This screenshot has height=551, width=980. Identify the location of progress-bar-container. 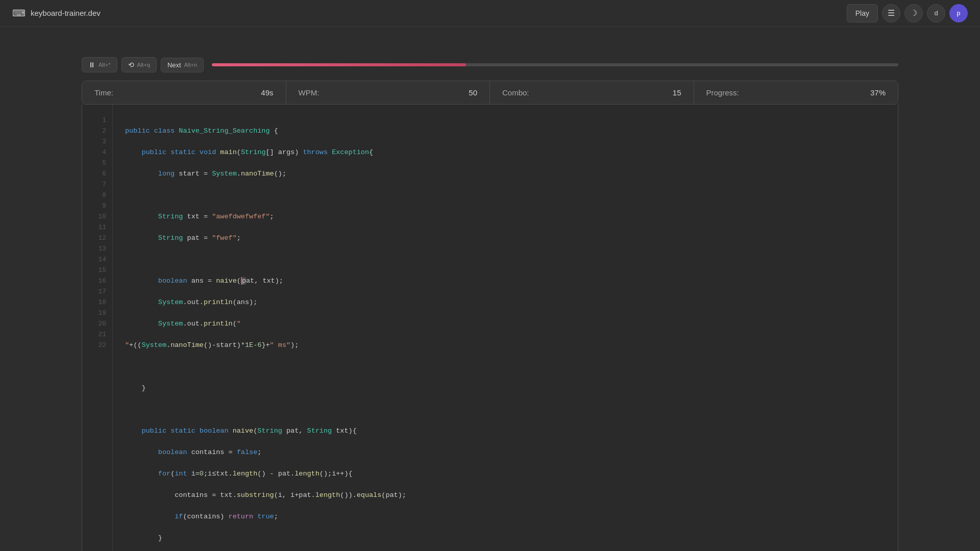
(555, 65).